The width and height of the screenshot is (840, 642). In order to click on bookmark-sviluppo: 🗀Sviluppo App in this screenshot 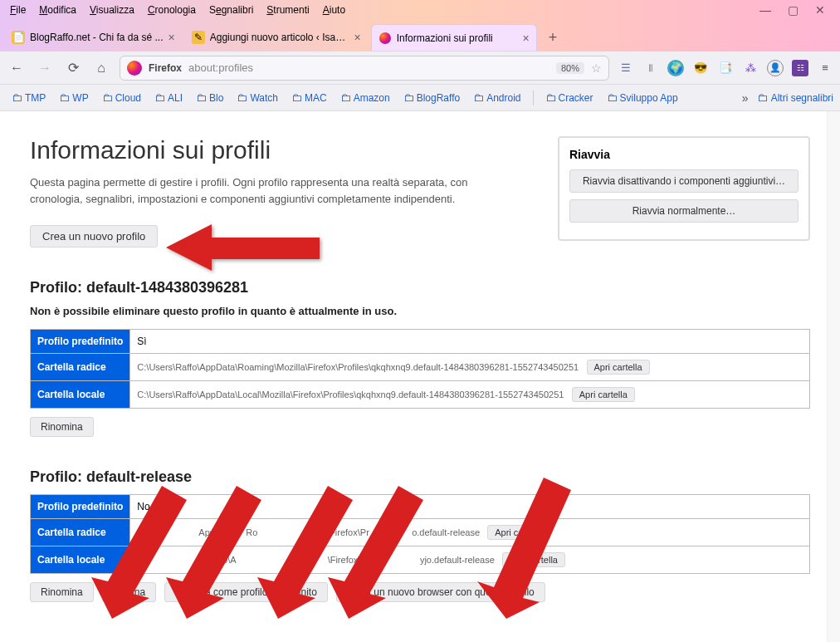, I will do `click(642, 98)`.